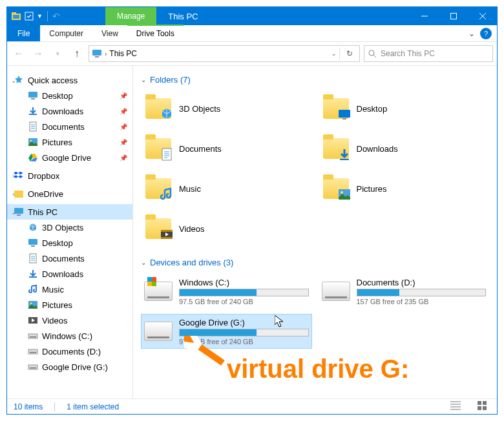 Image resolution: width=504 pixels, height=423 pixels. I want to click on nav-pc-item: 3D Objects, so click(70, 227).